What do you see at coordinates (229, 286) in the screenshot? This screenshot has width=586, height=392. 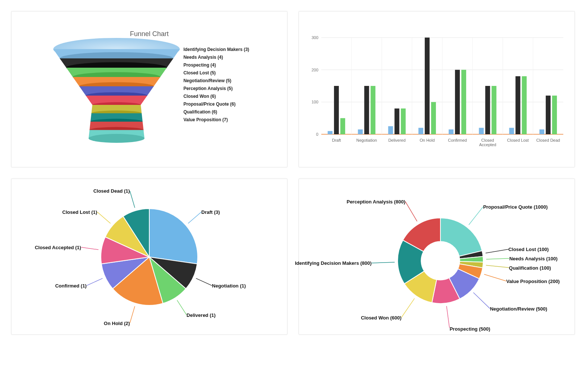 I see `pie-slice-label: Negotiation (1)` at bounding box center [229, 286].